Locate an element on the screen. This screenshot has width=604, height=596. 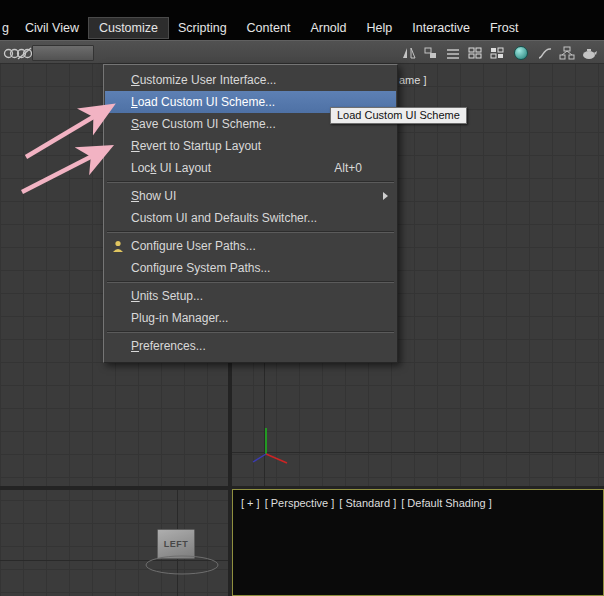
menubar-item-scripting: Scripting is located at coordinates (202, 28).